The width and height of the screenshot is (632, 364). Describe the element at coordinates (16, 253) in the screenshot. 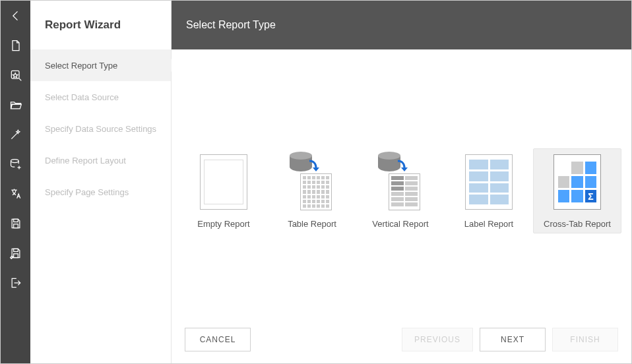

I see `save-as-button` at that location.